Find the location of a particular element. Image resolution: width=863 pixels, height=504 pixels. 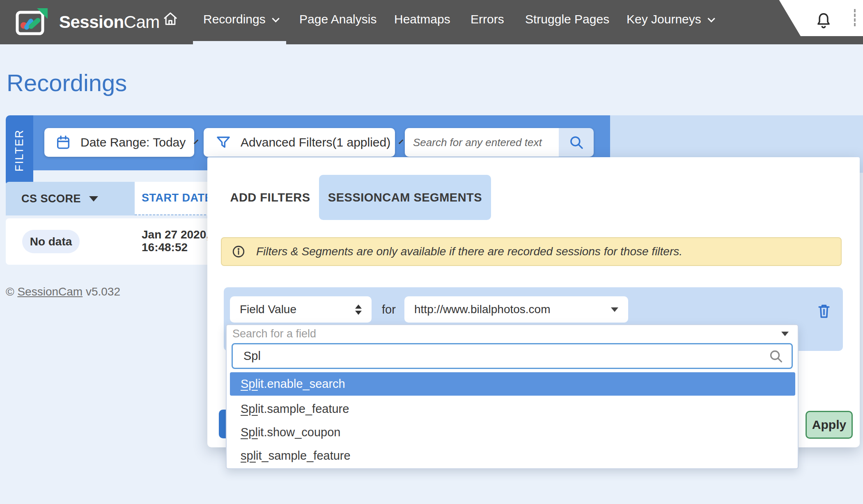

delete-filter-button is located at coordinates (824, 311).